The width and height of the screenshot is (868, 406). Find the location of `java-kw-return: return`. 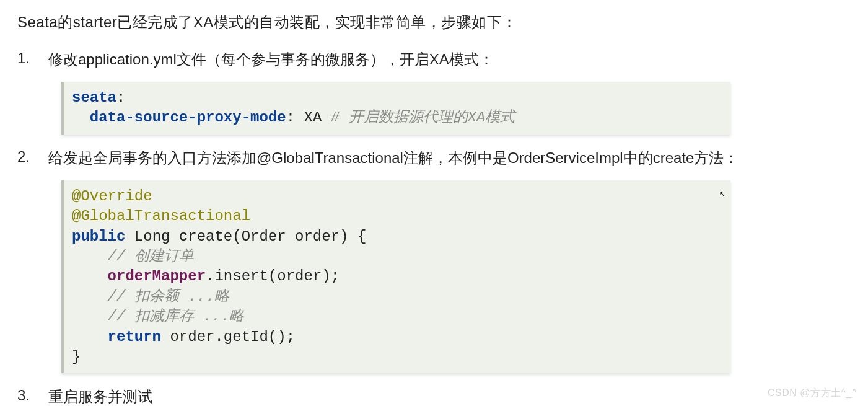

java-kw-return: return is located at coordinates (134, 337).